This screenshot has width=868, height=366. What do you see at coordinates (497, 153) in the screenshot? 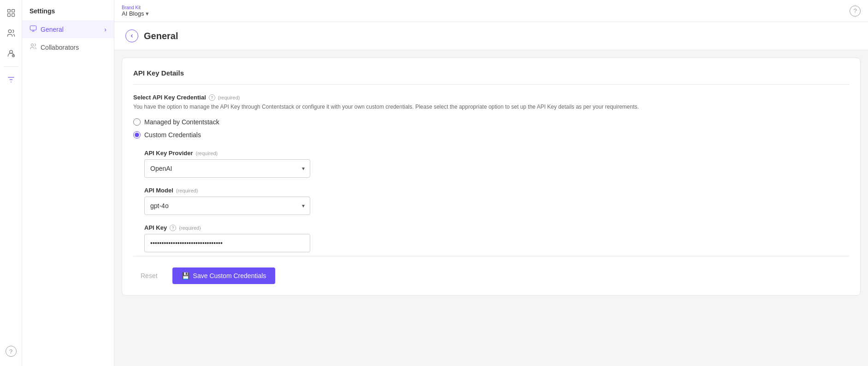
I see `provider-label: API Key Provider (required)` at bounding box center [497, 153].